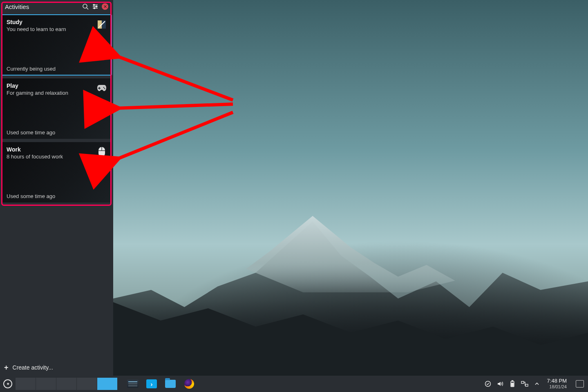 This screenshot has height=392, width=588. I want to click on activity-title: Work, so click(56, 149).